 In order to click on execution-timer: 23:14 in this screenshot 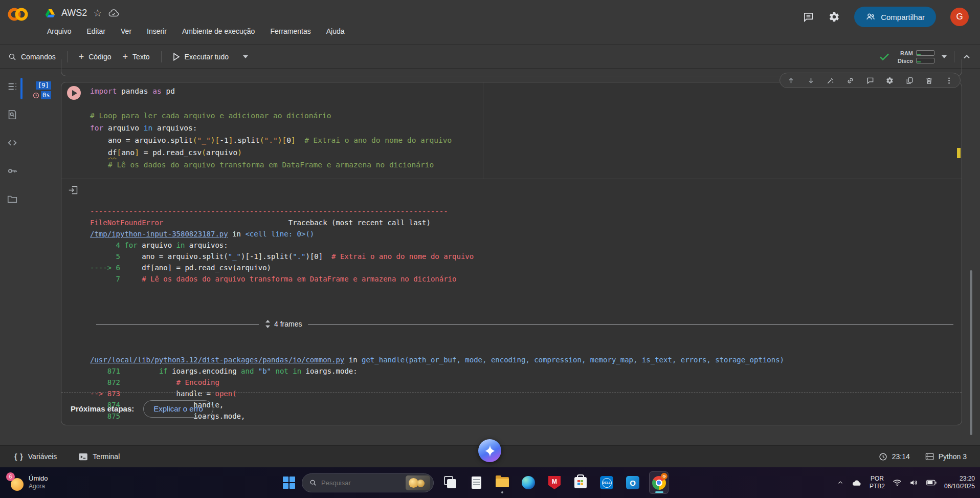, I will do `click(894, 457)`.